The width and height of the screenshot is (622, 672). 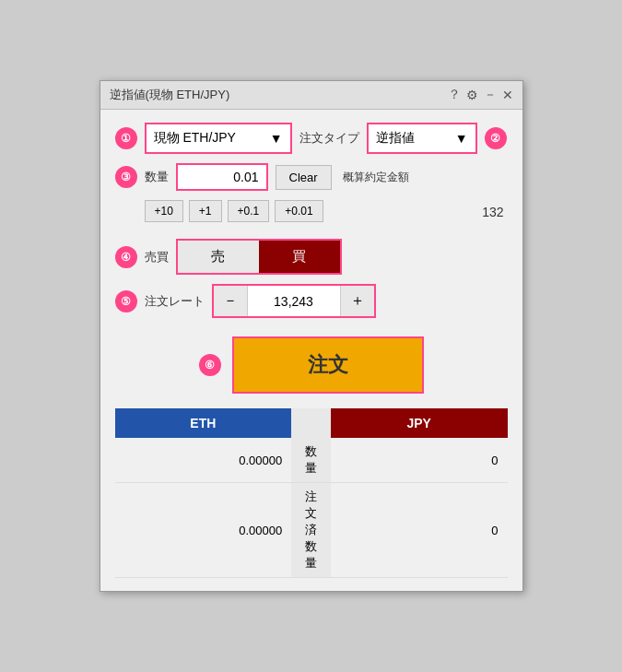 I want to click on instrument-row: ① 現物 ETH/JPY ▼ 注文タイプ 逆指値 ▼ ②, so click(x=311, y=138).